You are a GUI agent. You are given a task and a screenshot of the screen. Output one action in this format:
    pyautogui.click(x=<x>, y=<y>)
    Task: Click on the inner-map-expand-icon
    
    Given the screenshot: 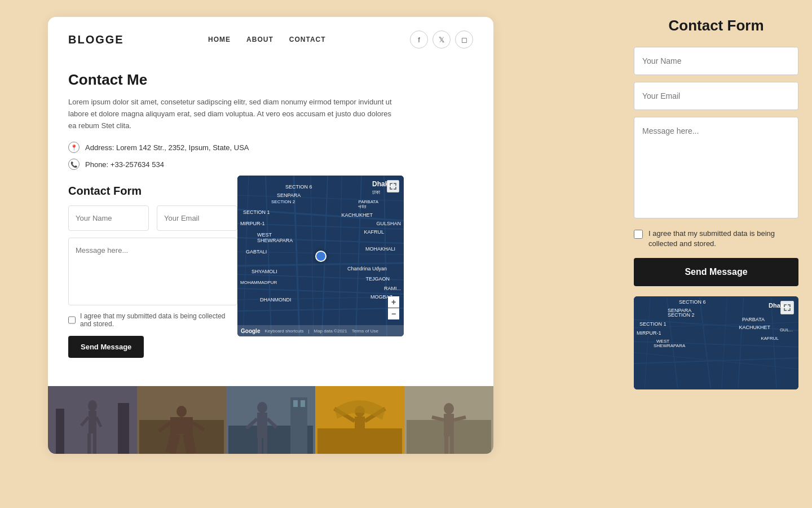 What is the action you would take?
    pyautogui.click(x=393, y=186)
    